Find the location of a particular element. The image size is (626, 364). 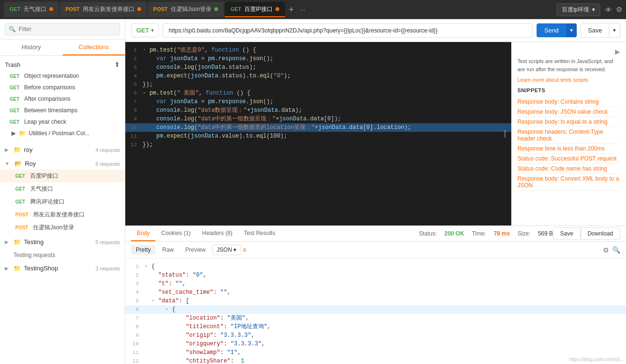

time-label: Time: is located at coordinates (479, 234).